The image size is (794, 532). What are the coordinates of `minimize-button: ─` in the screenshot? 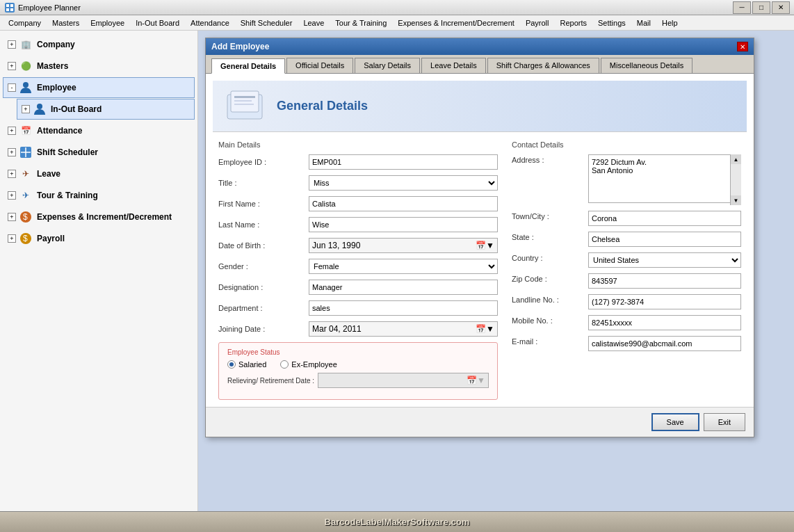 It's located at (742, 8).